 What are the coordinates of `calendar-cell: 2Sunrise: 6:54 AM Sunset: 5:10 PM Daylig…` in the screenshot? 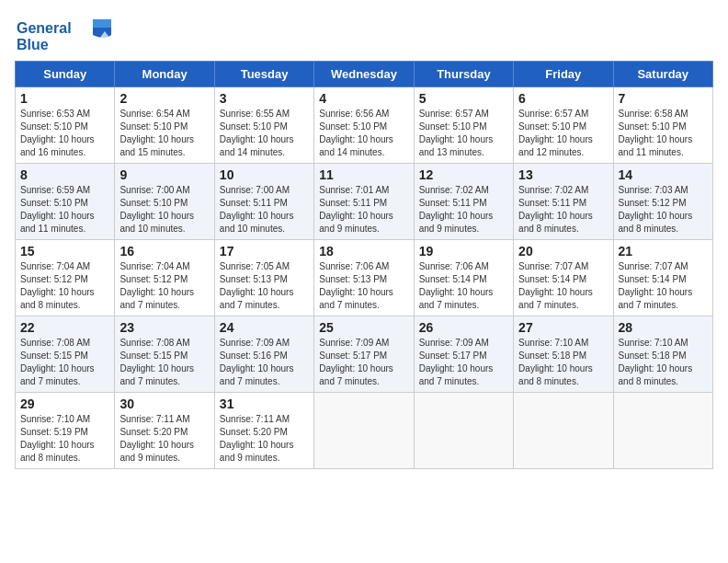 It's located at (165, 125).